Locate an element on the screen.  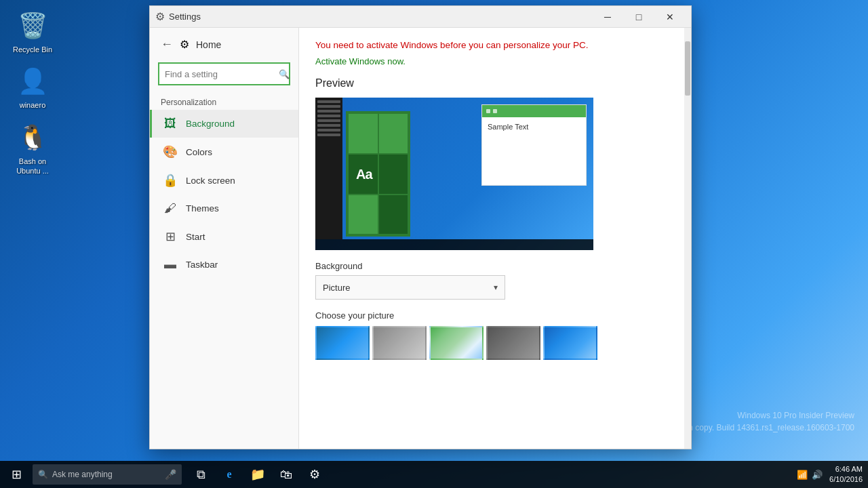
system-tray-icons: 📶 🔊 is located at coordinates (810, 474).